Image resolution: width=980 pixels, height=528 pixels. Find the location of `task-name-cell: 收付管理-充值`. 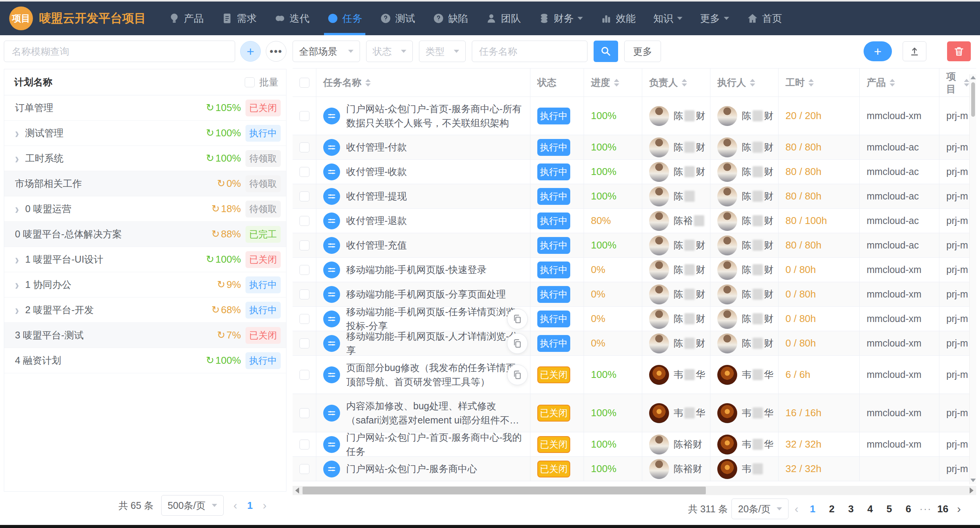

task-name-cell: 收付管理-充值 is located at coordinates (424, 245).